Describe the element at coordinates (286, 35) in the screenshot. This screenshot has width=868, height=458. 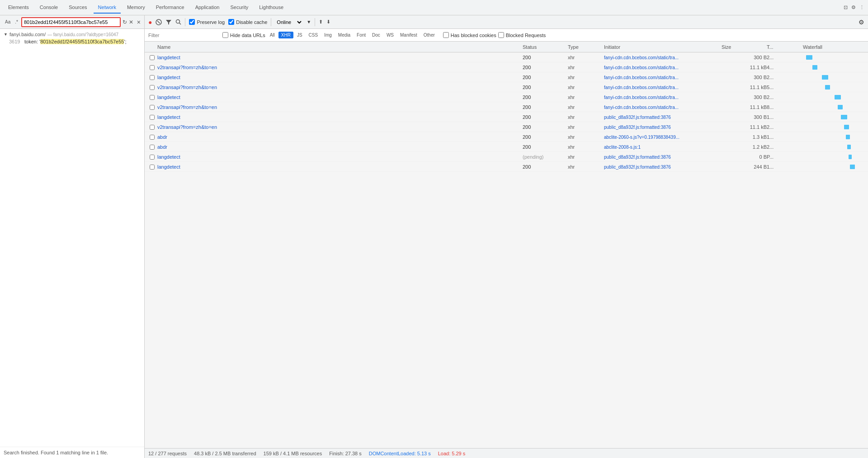
I see `filter-xhr-btn: XHR` at that location.